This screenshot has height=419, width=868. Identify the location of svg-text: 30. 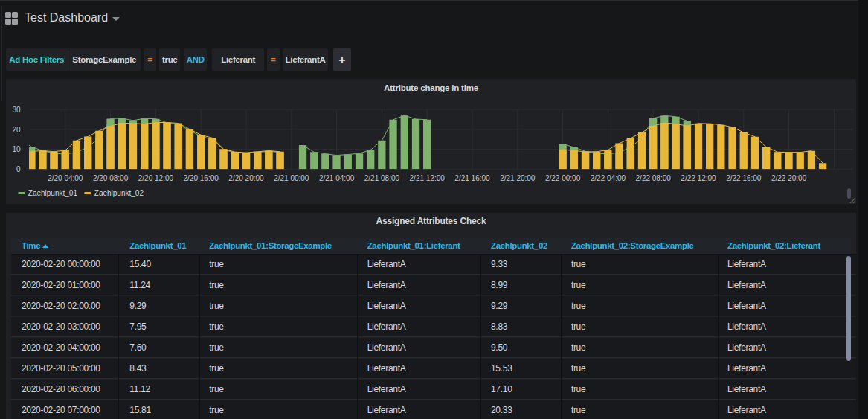
(16, 109).